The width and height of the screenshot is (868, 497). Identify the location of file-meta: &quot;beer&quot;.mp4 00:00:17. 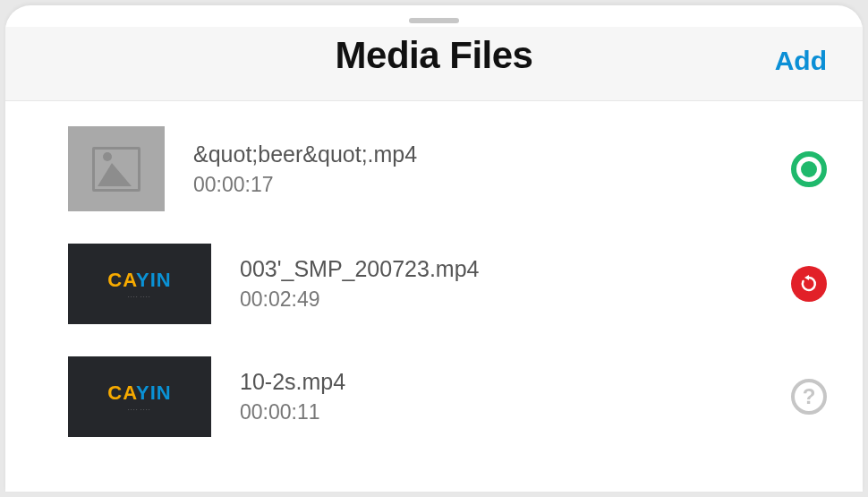
(478, 169).